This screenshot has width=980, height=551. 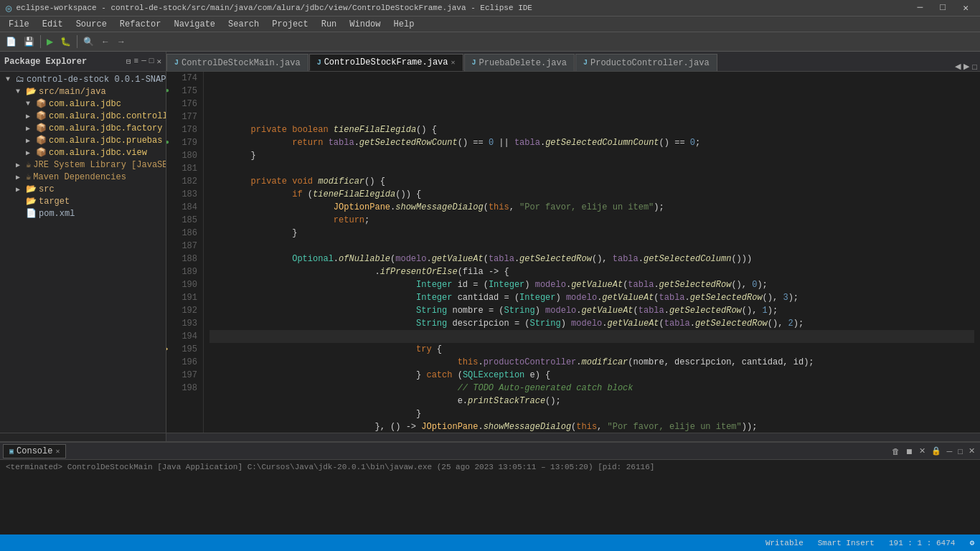 I want to click on toolbar-forward: →, so click(x=121, y=42).